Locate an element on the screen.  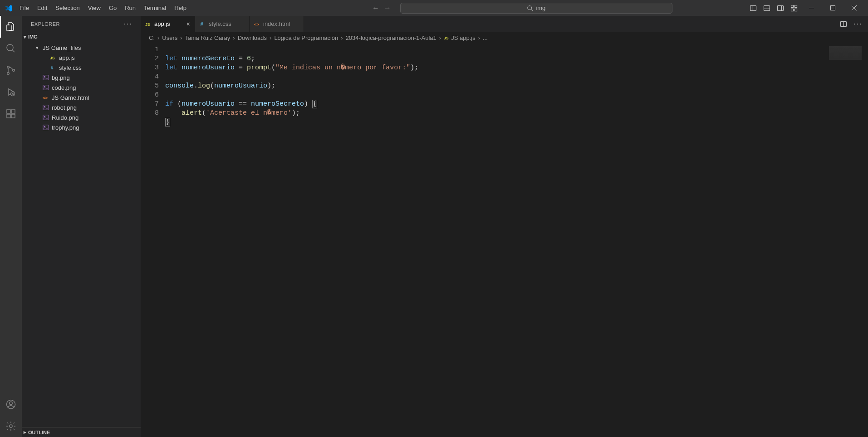
breadcrumb-part: Lógica de Programación is located at coordinates (306, 38).